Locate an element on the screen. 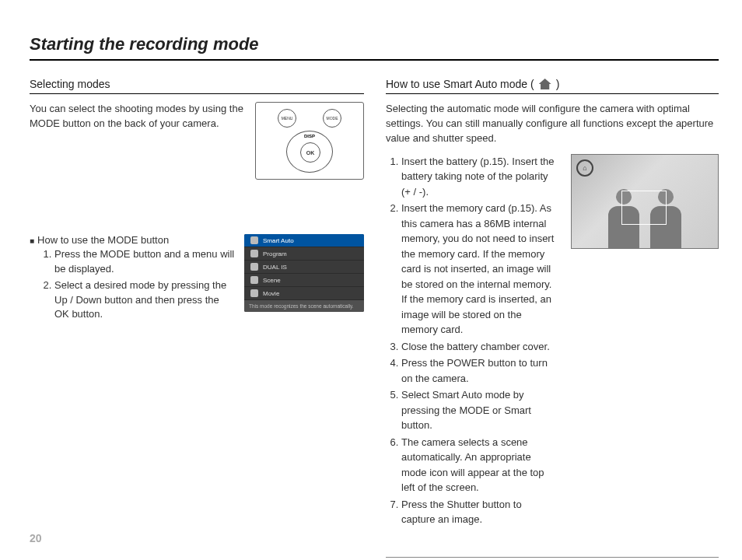  smart-auto-icon is located at coordinates (254, 240).